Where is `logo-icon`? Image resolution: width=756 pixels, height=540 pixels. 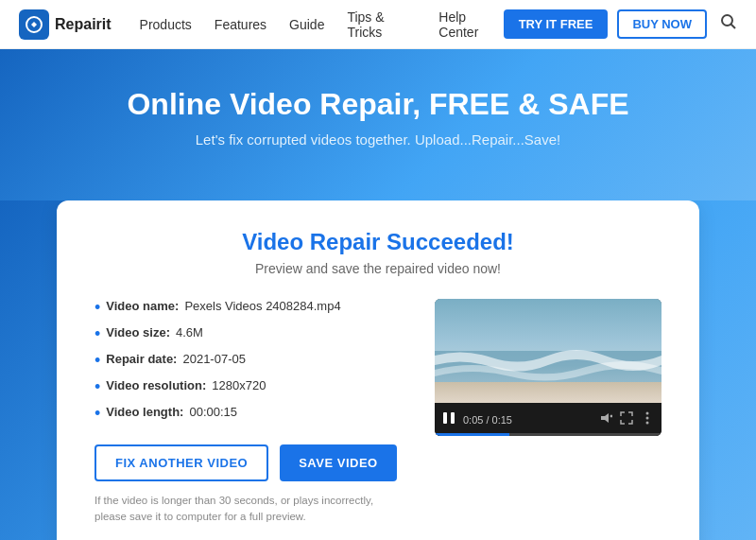 logo-icon is located at coordinates (34, 25).